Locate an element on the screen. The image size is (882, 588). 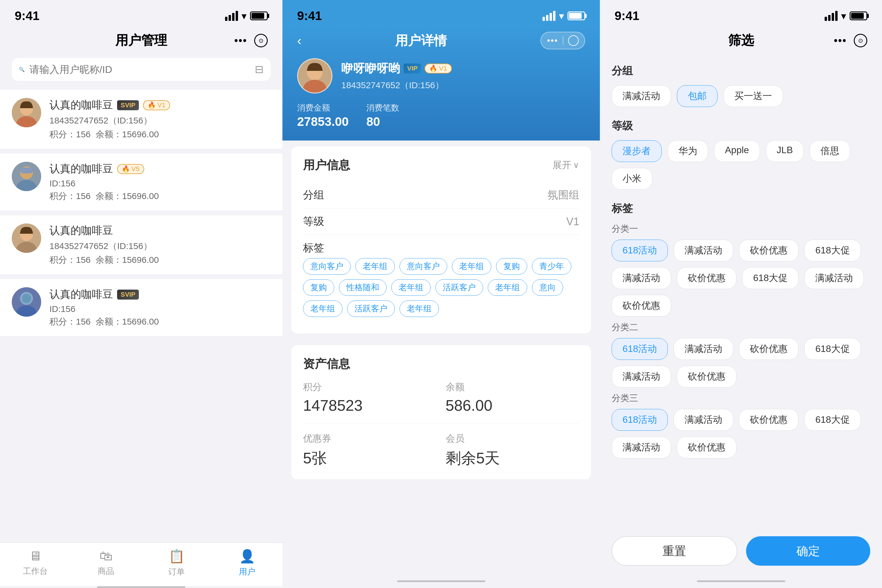
chip-manzhan-2: 满减活动 is located at coordinates (703, 349).